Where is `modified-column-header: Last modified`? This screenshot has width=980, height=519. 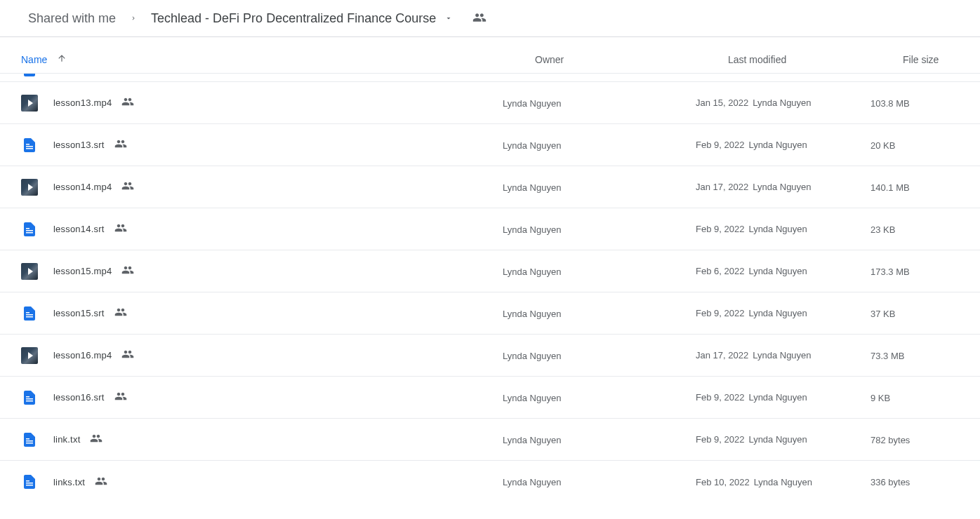 modified-column-header: Last modified is located at coordinates (757, 60).